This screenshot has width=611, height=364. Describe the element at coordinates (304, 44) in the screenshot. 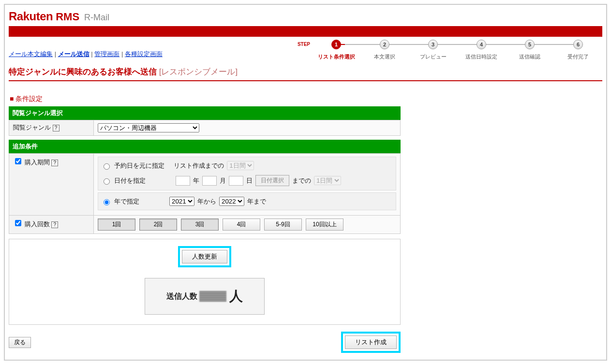

I see `step-prefix: STEP` at that location.